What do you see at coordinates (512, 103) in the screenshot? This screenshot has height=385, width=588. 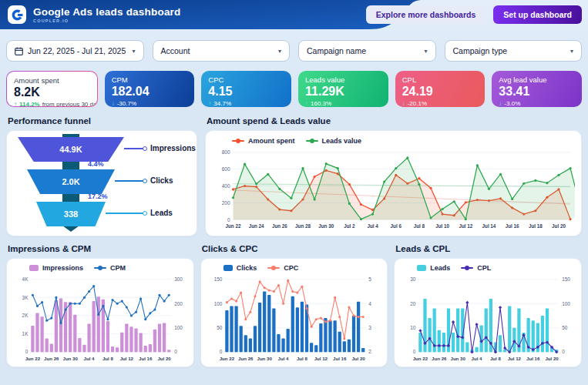 I see `kpi-delta-value: -3.0%` at bounding box center [512, 103].